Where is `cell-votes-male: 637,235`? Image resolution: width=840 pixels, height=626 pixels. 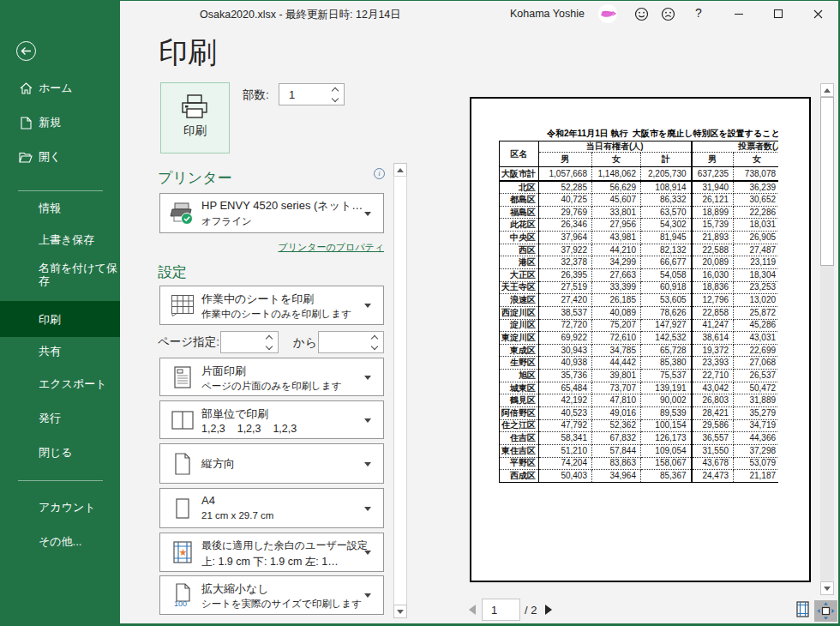 cell-votes-male: 637,235 is located at coordinates (713, 175).